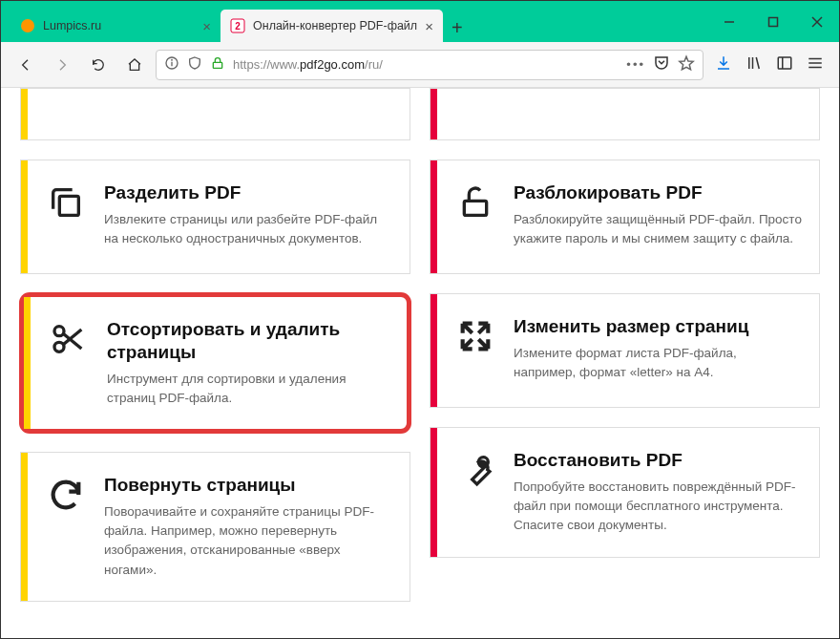 The height and width of the screenshot is (639, 840). Describe the element at coordinates (457, 28) in the screenshot. I see `new-tab-button: +` at that location.